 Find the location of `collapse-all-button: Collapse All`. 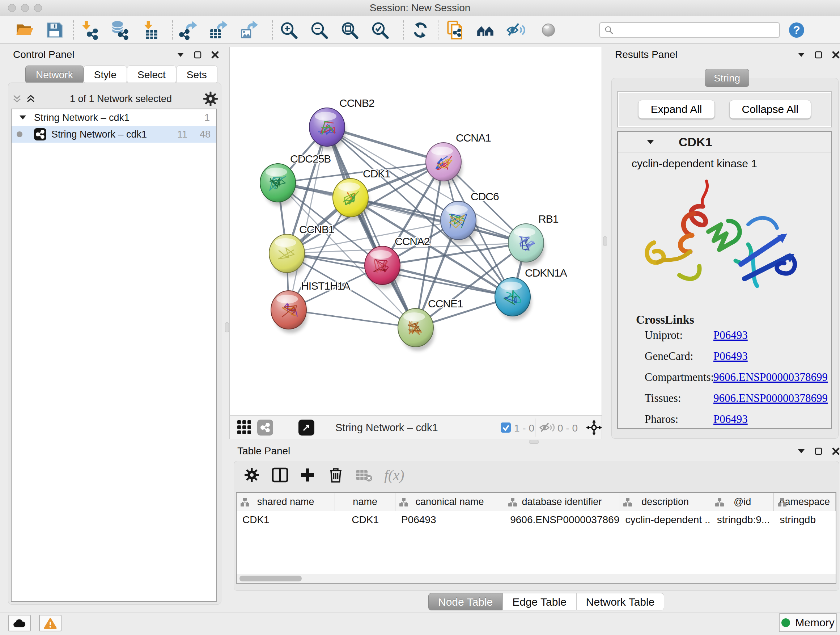

collapse-all-button: Collapse All is located at coordinates (770, 109).